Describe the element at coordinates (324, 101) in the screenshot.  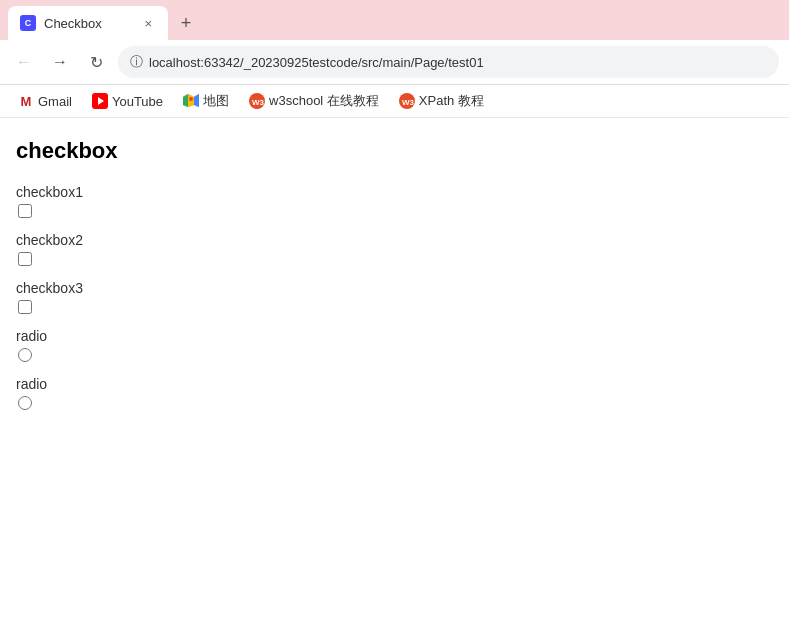
I see `bookmark-w3school-label: w3school 在线教程` at that location.